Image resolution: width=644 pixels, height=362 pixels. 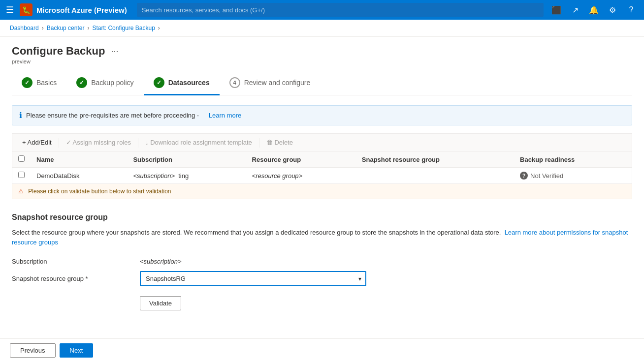 I want to click on tab-review: 4 Review and configure, so click(x=270, y=84).